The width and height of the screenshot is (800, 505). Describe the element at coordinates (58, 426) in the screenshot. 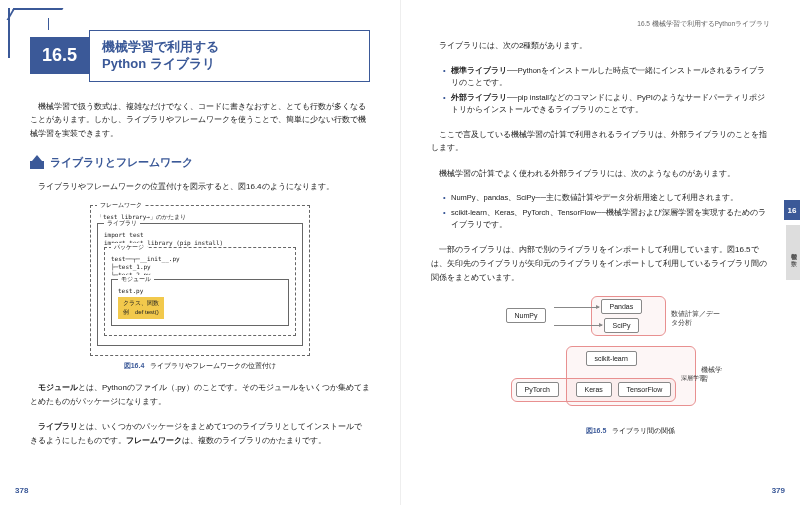

I see `term: ライブラリ` at that location.